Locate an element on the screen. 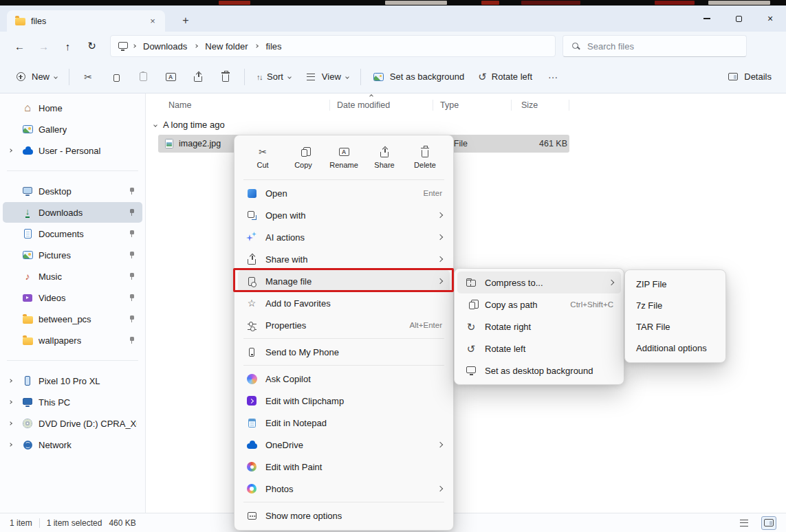 The height and width of the screenshot is (532, 786). sidebar-item-gallery: Gallery is located at coordinates (73, 129).